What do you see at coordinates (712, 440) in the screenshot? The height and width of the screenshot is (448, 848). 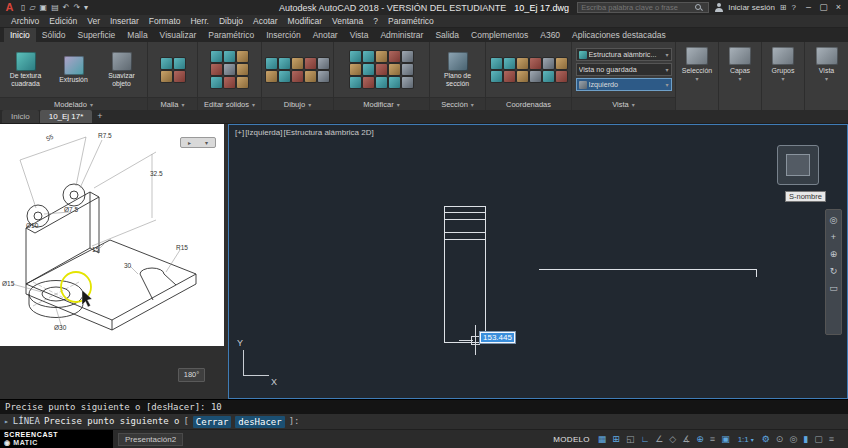 I see `lineweight-icon: ≡` at bounding box center [712, 440].